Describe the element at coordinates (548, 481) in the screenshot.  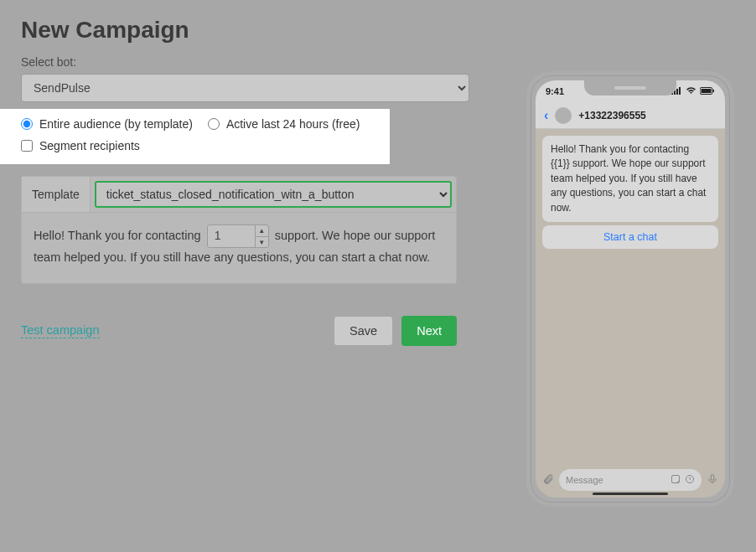
I see `attachment-icon` at that location.